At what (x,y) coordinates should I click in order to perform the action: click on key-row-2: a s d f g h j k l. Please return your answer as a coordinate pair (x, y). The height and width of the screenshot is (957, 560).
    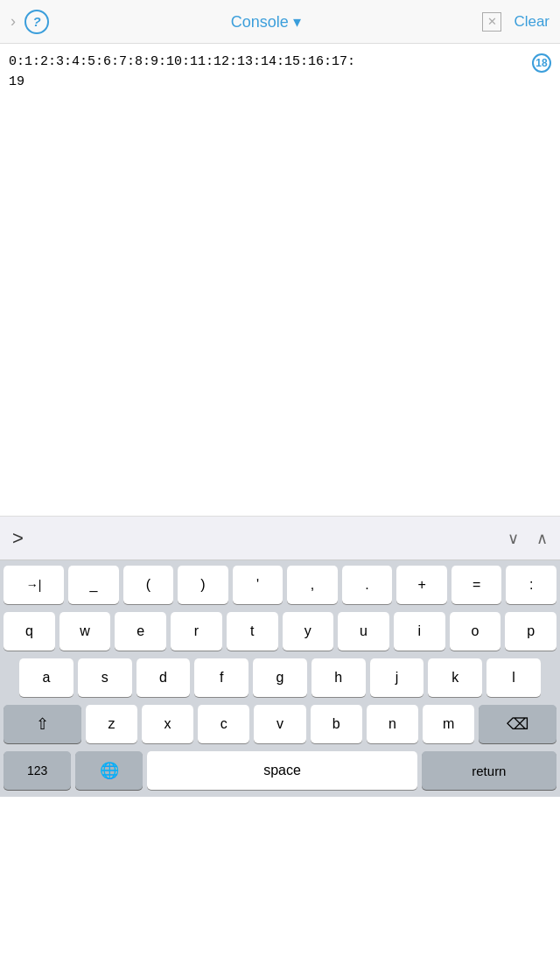
    Looking at the image, I should click on (280, 676).